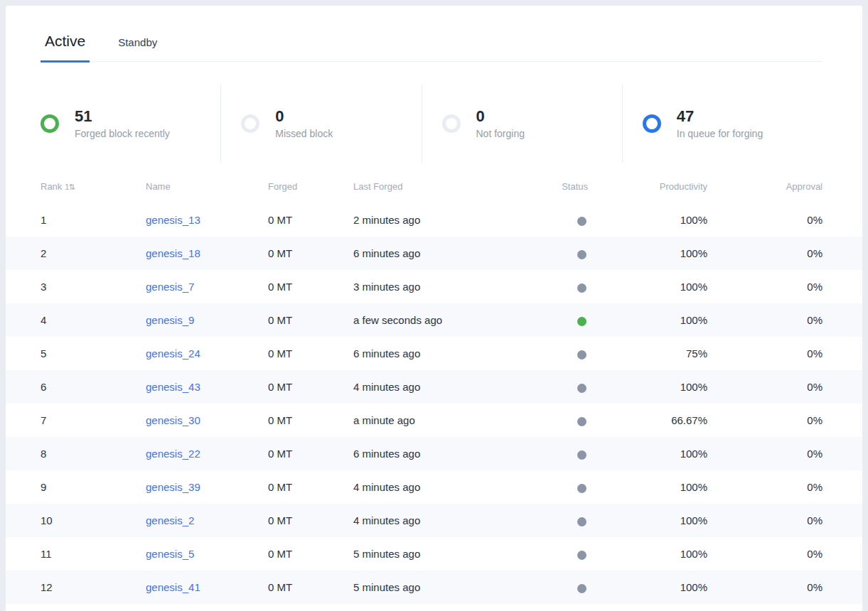  Describe the element at coordinates (765, 186) in the screenshot. I see `column-header-approval: Approval` at that location.